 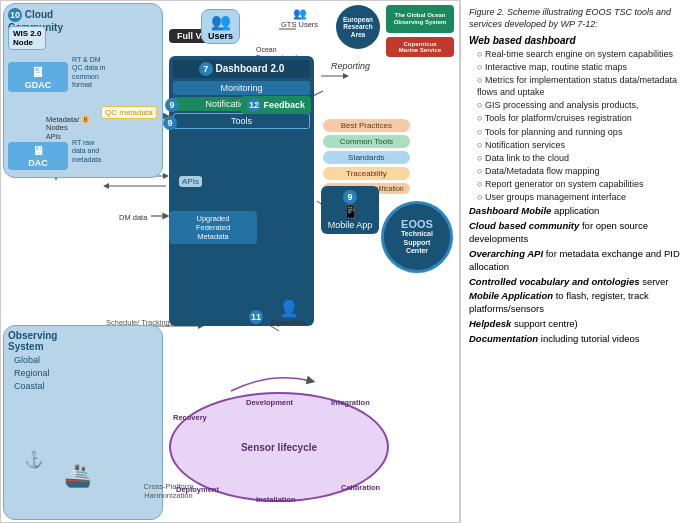 What do you see at coordinates (578, 282) in the screenshot?
I see `vocab-section: Controlled vocabulary and ontologies ser…` at bounding box center [578, 282].